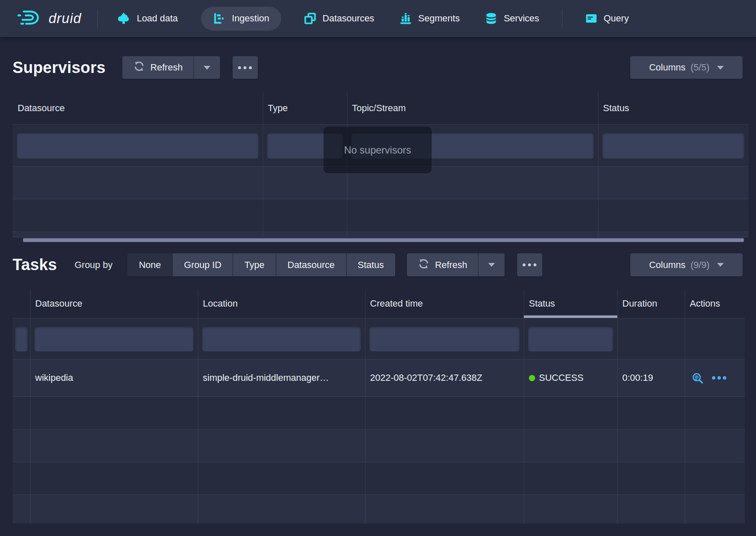  Describe the element at coordinates (456, 265) in the screenshot. I see `tasks-refresh-group: Refresh` at that location.